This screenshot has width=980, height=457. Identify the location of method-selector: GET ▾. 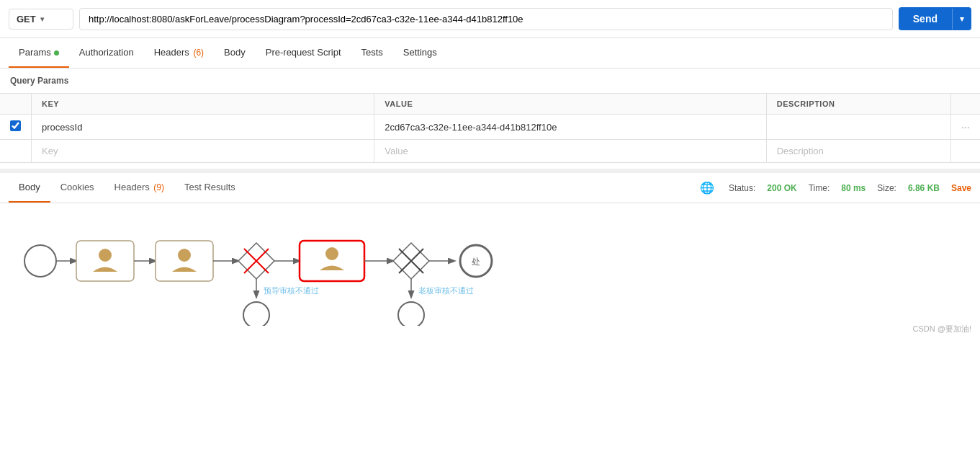
(41, 19).